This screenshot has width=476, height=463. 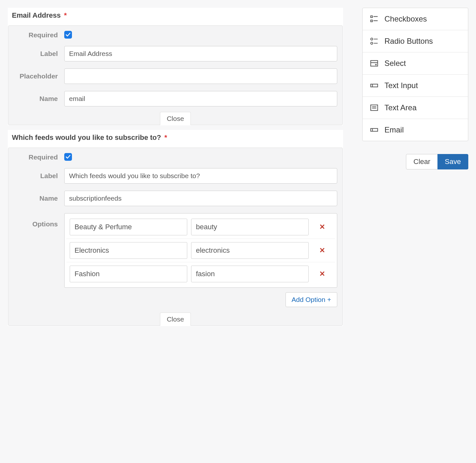 I want to click on placeholder-input, so click(x=201, y=76).